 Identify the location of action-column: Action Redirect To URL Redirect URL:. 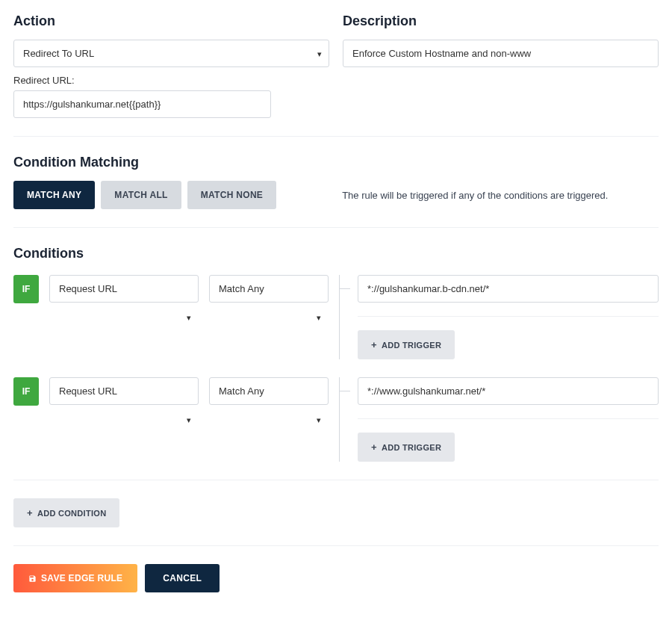
(172, 66).